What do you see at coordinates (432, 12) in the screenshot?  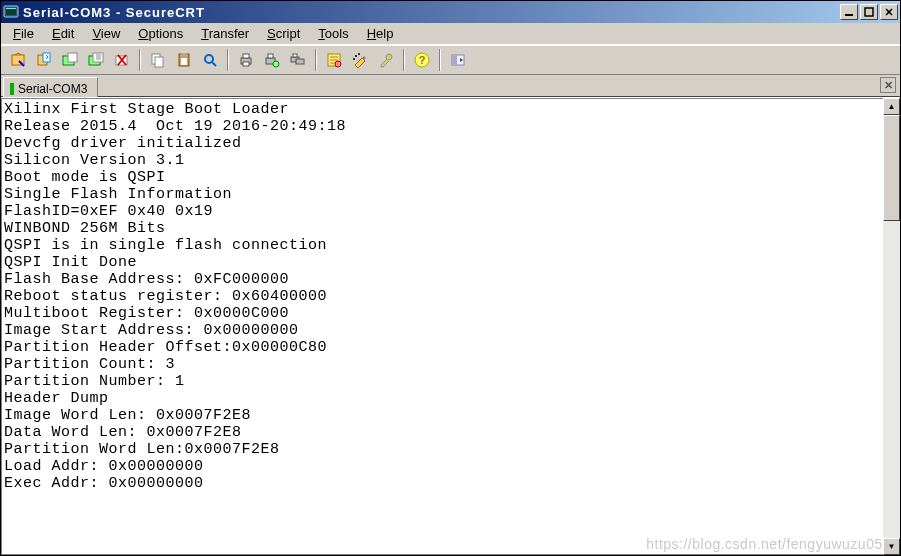 I see `window-title: Serial-COM3 - SecureCRT` at bounding box center [432, 12].